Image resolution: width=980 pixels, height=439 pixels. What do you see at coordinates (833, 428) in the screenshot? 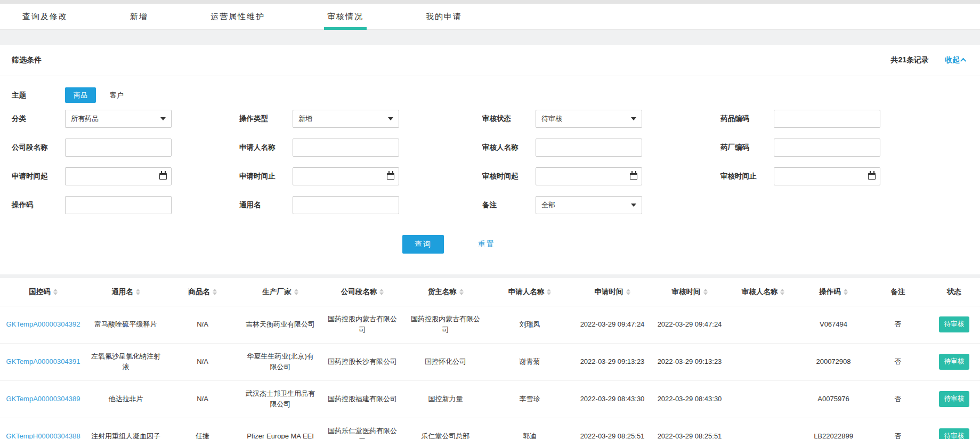
I see `cell-操作码: LB22022899` at bounding box center [833, 428].